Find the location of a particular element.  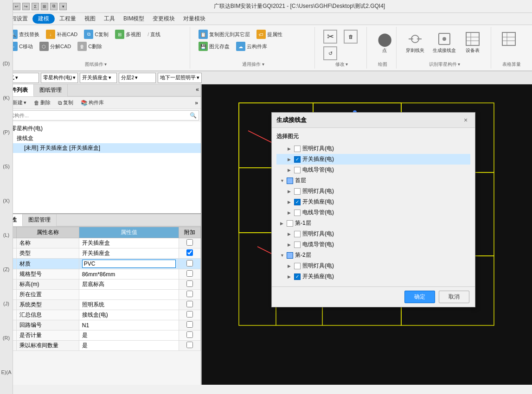

expand-btn: » is located at coordinates (197, 103).